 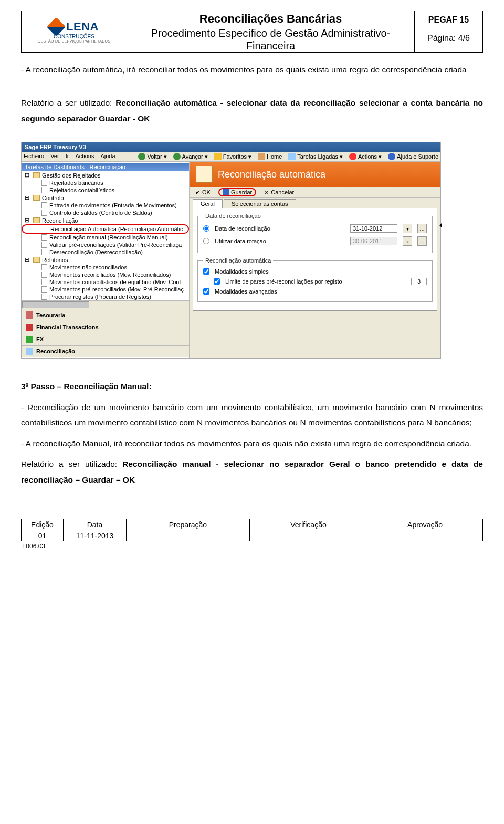 I want to click on date-dropdown-1: ▾, so click(x=407, y=228).